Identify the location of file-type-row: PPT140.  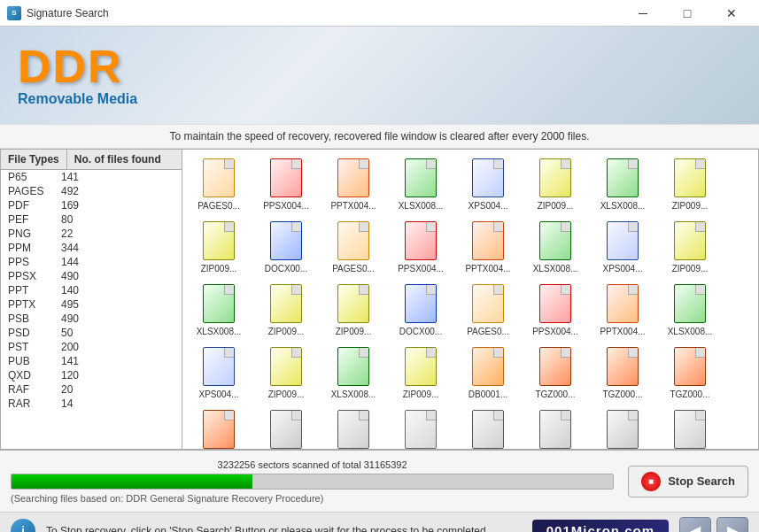
(91, 290).